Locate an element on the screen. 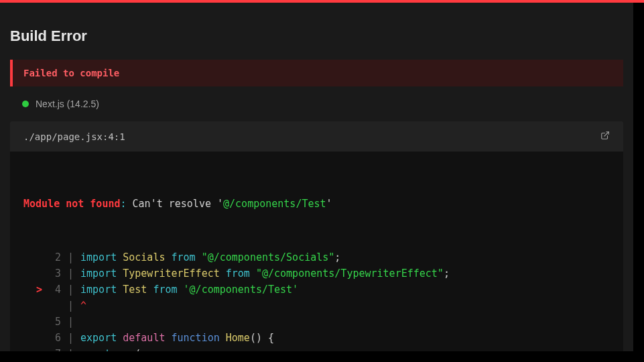 This screenshot has height=362, width=644. line-number: 7 is located at coordinates (52, 349).